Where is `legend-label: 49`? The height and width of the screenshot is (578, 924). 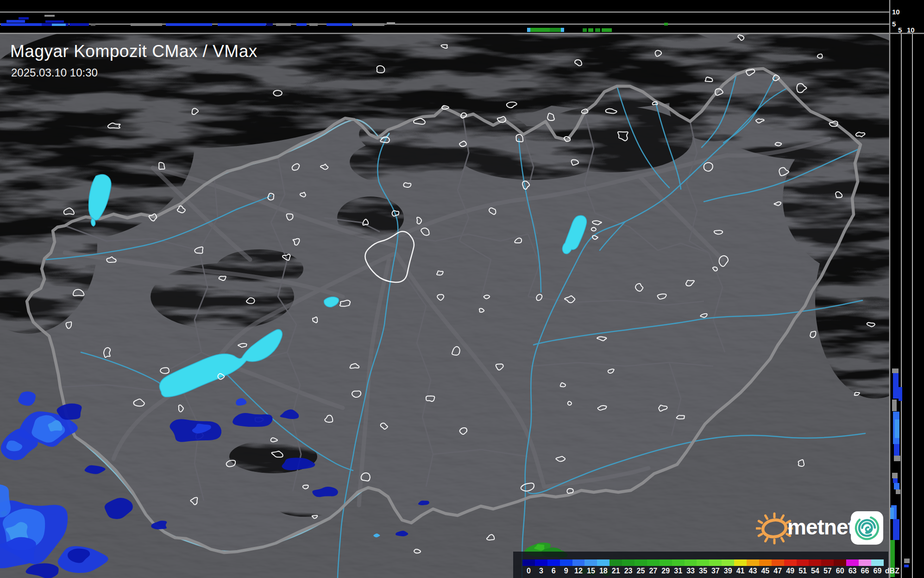 legend-label: 49 is located at coordinates (790, 571).